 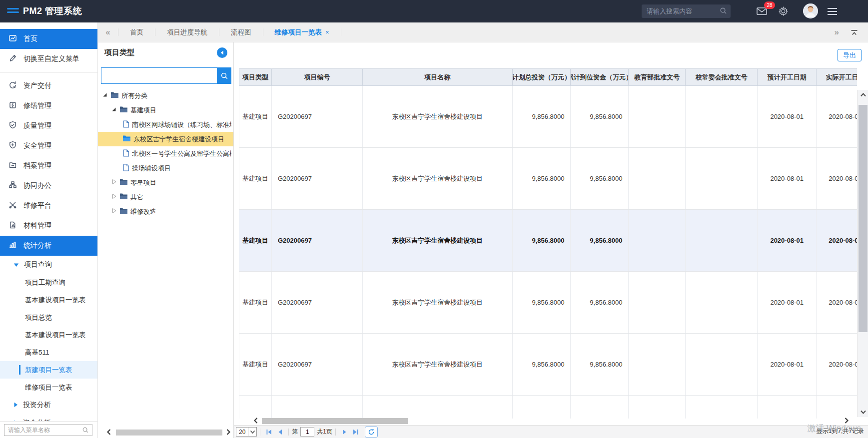 What do you see at coordinates (30, 39) in the screenshot?
I see `sidebar-item-label: 首页` at bounding box center [30, 39].